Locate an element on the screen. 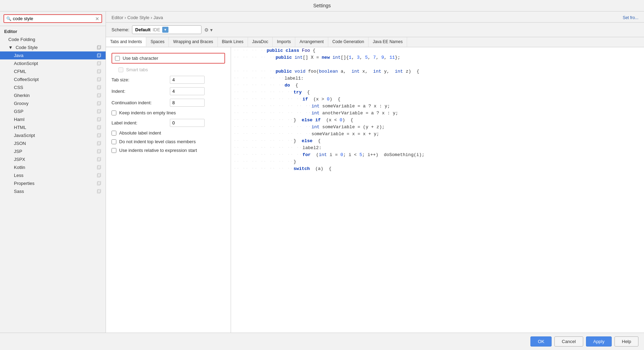  code-line is located at coordinates (438, 65).